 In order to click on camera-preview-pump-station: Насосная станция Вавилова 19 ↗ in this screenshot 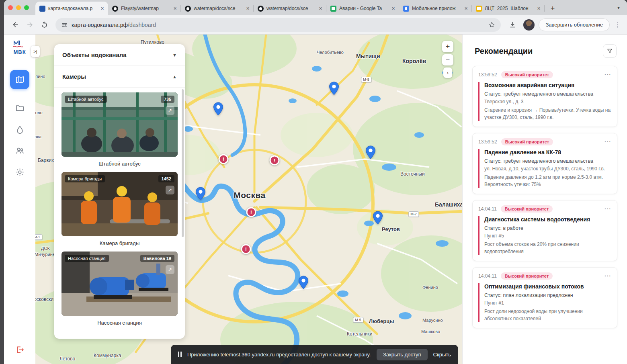, I will do `click(120, 284)`.